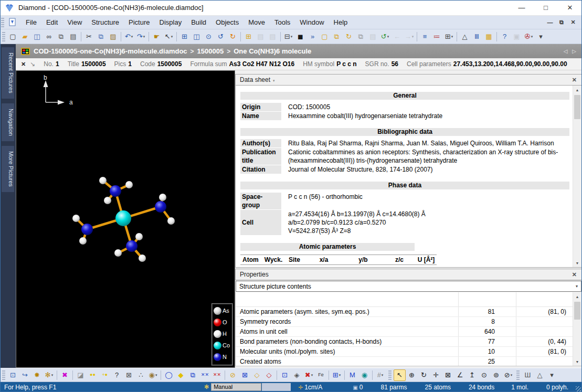 The width and height of the screenshot is (582, 392). What do you see at coordinates (373, 37) in the screenshot?
I see `picture-layers-icon: ▤` at bounding box center [373, 37].